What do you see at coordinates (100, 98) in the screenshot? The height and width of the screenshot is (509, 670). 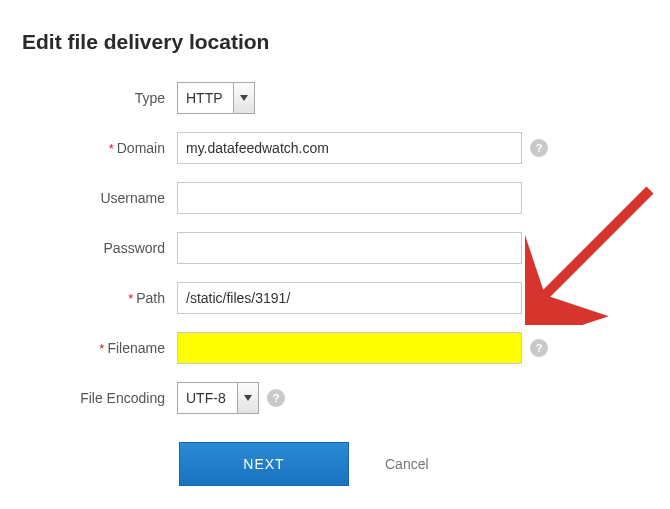 I see `label-type: Type` at bounding box center [100, 98].